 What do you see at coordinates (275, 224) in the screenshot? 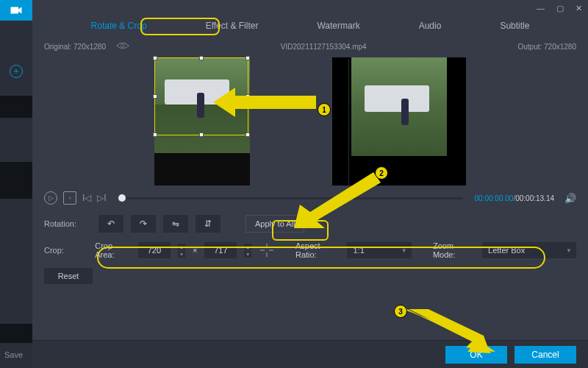
I see `apply-to-all-button: Apply to All` at bounding box center [275, 224].